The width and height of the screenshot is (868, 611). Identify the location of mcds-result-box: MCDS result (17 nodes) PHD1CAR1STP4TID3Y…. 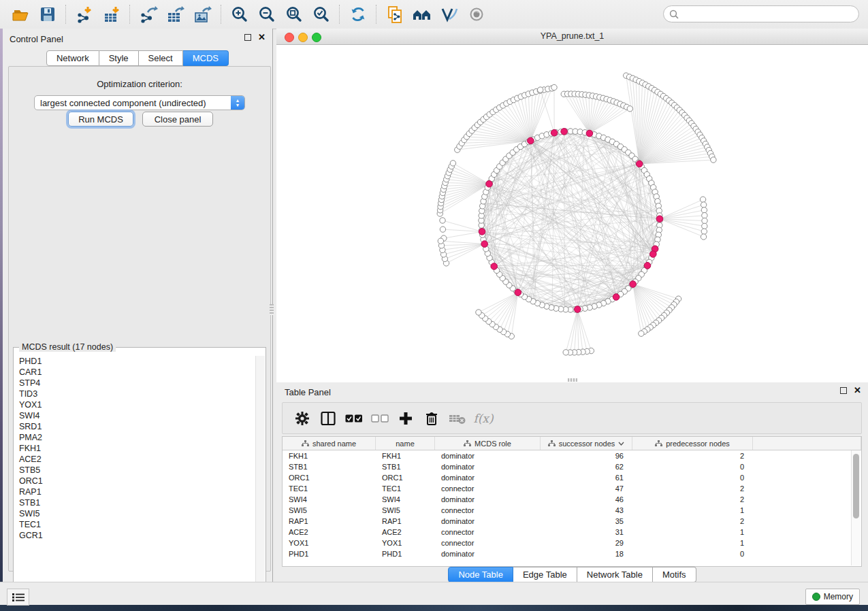
(140, 474).